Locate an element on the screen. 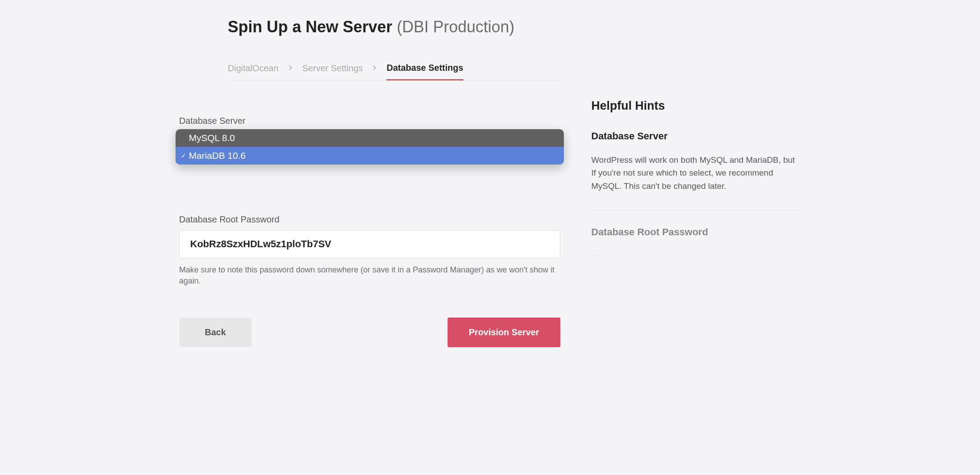 This screenshot has height=475, width=980. breadcrumb-item-digitalocean: DigitalOcean is located at coordinates (253, 72).